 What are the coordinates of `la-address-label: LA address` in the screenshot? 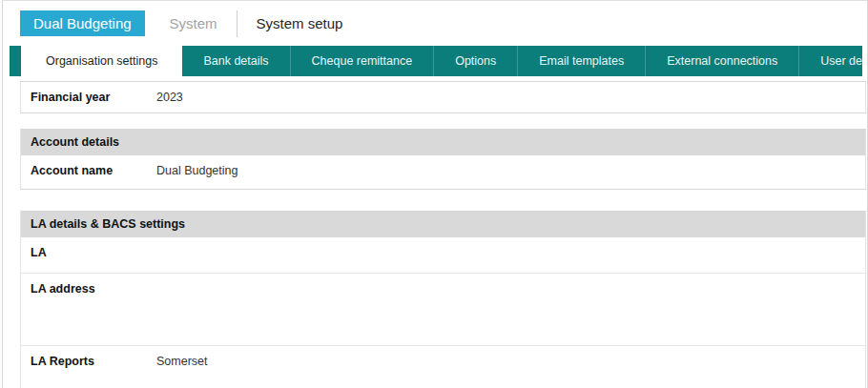 It's located at (89, 289).